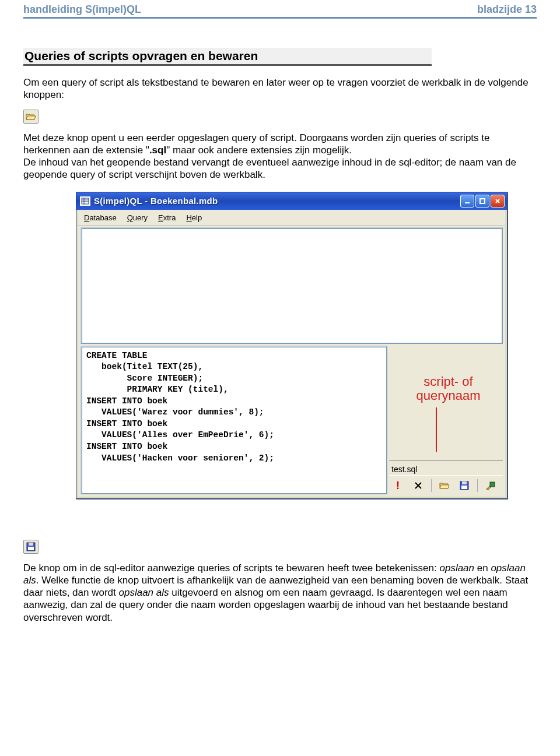  What do you see at coordinates (418, 486) in the screenshot?
I see `cancel-icon` at bounding box center [418, 486].